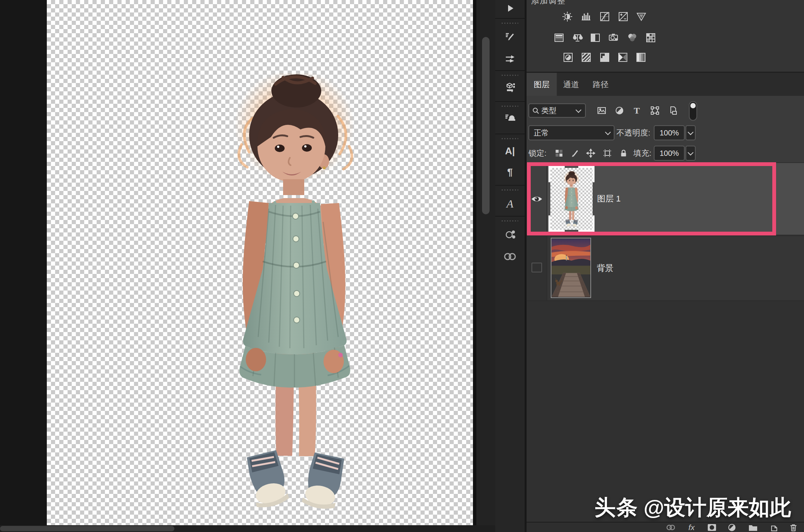 The height and width of the screenshot is (532, 804). I want to click on panel-dock: A| ¶ A, so click(510, 266).